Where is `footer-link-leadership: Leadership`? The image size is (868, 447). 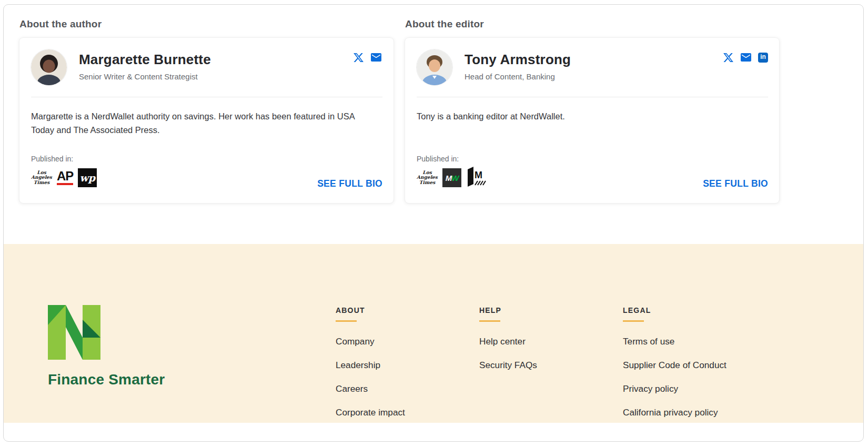
footer-link-leadership: Leadership is located at coordinates (404, 365).